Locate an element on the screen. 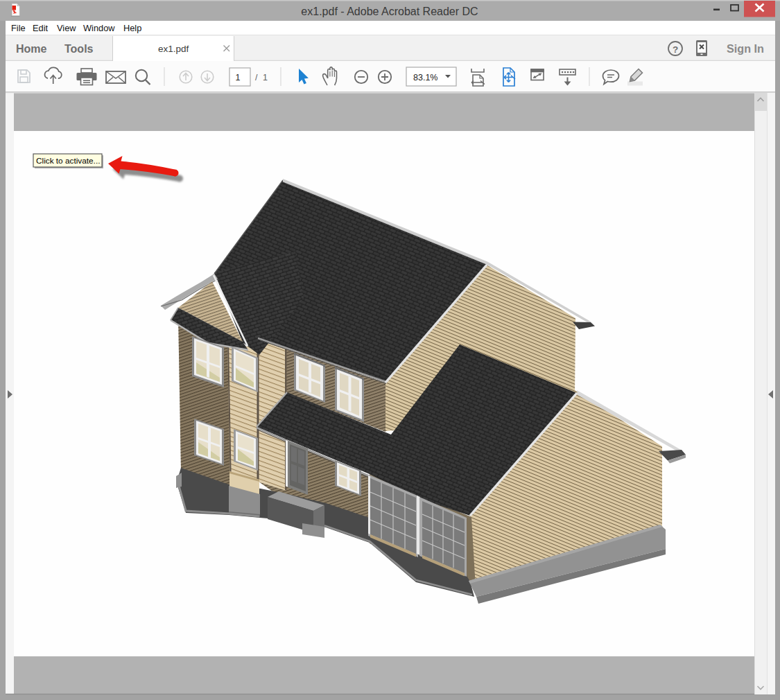  svg-text: Click to activate... is located at coordinates (68, 161).